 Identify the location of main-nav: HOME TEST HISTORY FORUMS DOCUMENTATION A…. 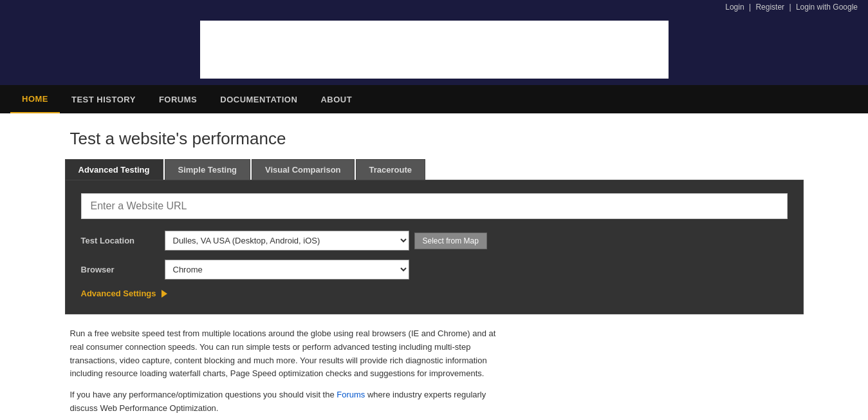
(434, 99).